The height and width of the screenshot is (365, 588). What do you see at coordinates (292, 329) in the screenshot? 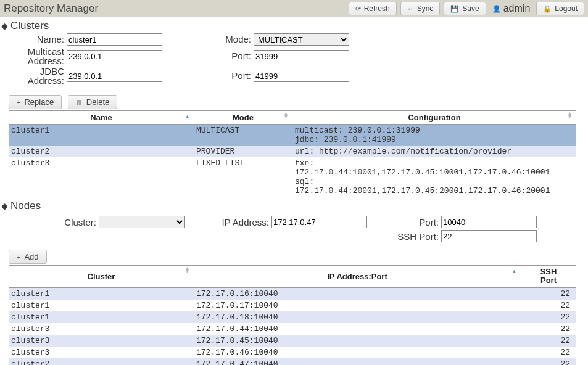
I see `table-row: cluster3172.17.0.44:1004022` at bounding box center [292, 329].